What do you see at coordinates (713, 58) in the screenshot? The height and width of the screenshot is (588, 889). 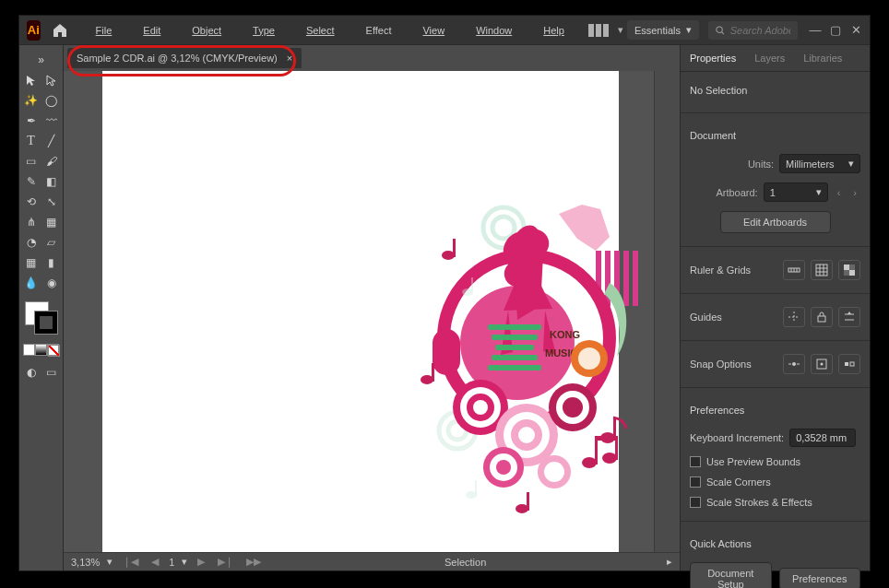 I see `tab-properties: Properties` at bounding box center [713, 58].